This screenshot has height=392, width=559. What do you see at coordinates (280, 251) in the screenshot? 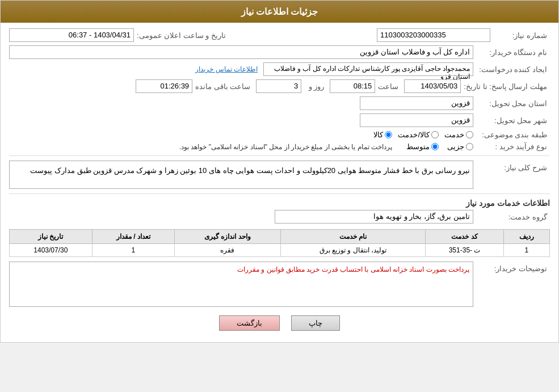
I see `table-row: 1 ت -35-351 تولید، انتقال و توزیع برق فق…` at bounding box center [280, 251].